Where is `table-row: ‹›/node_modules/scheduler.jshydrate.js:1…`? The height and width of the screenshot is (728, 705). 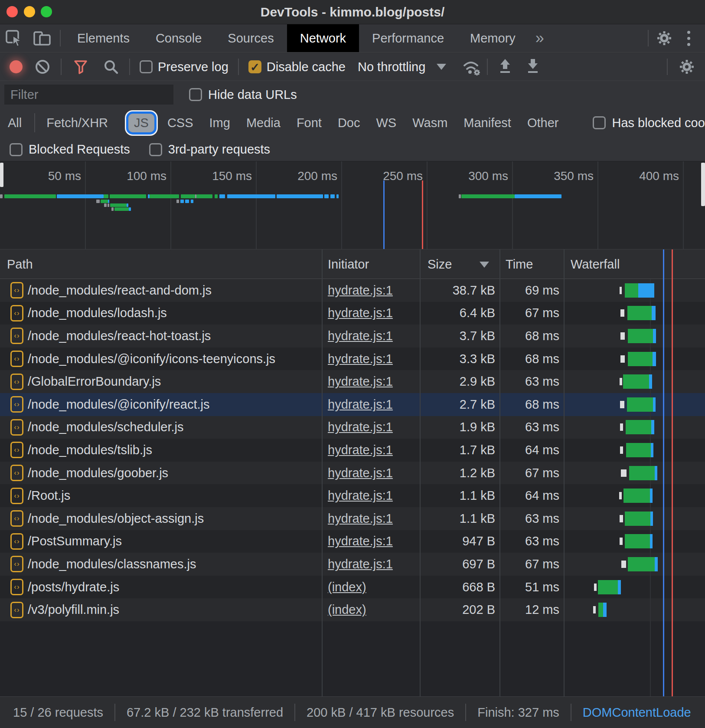 table-row: ‹›/node_modules/scheduler.jshydrate.js:1… is located at coordinates (352, 428).